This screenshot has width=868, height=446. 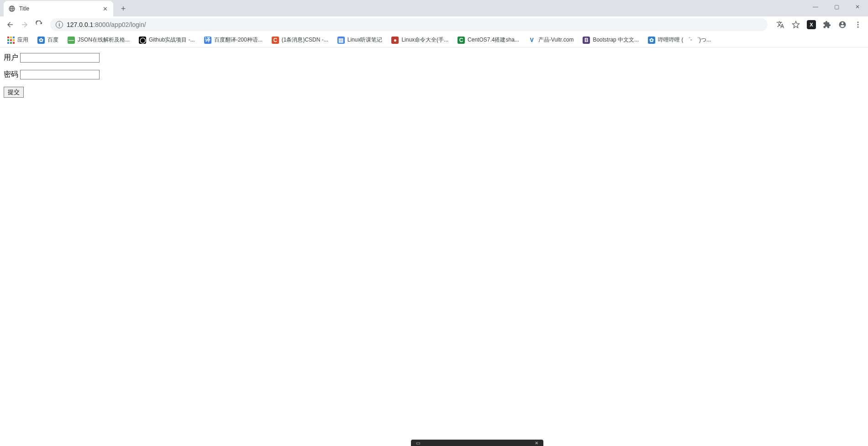 What do you see at coordinates (58, 9) in the screenshot?
I see `browser-tab: Title ✕` at bounding box center [58, 9].